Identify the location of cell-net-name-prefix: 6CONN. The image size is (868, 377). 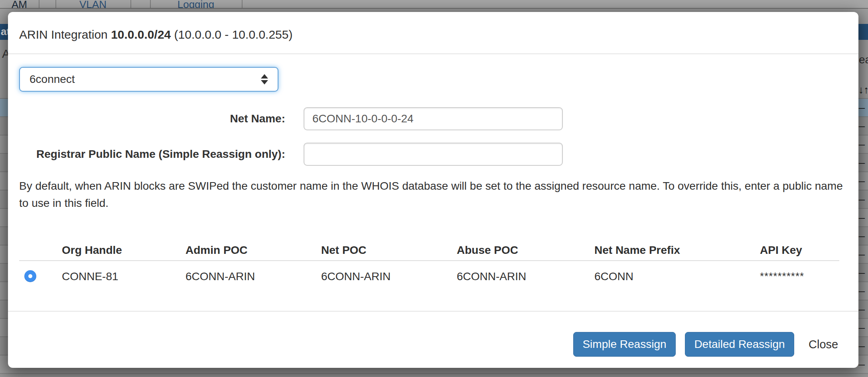
(614, 277).